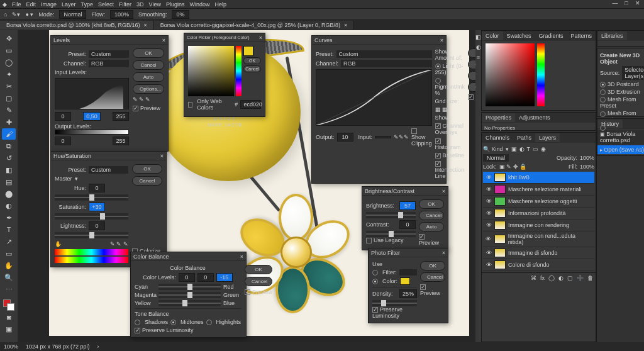 This screenshot has height=351, width=644. What do you see at coordinates (206, 277) in the screenshot?
I see `cbal-val-2: 0` at bounding box center [206, 277].